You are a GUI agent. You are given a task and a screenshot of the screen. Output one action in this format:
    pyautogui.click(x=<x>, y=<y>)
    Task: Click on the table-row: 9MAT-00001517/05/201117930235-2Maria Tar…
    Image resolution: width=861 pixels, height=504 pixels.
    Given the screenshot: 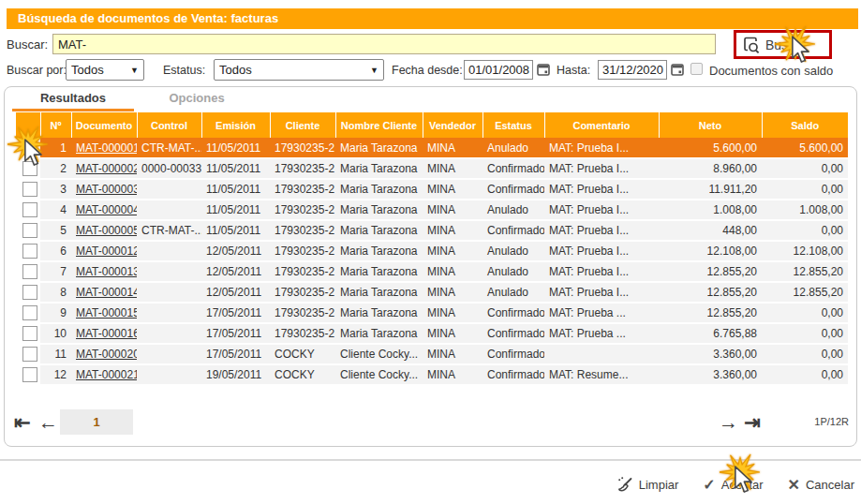 What is the action you would take?
    pyautogui.click(x=432, y=313)
    